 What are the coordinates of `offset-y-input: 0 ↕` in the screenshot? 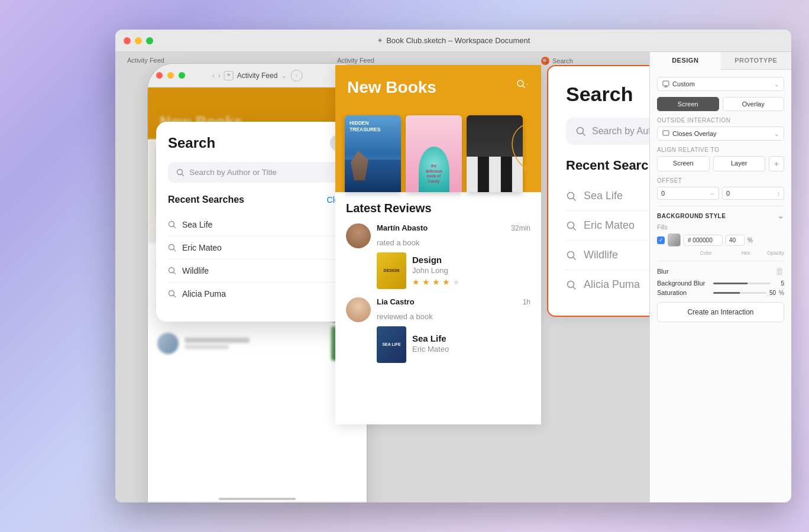 It's located at (753, 193).